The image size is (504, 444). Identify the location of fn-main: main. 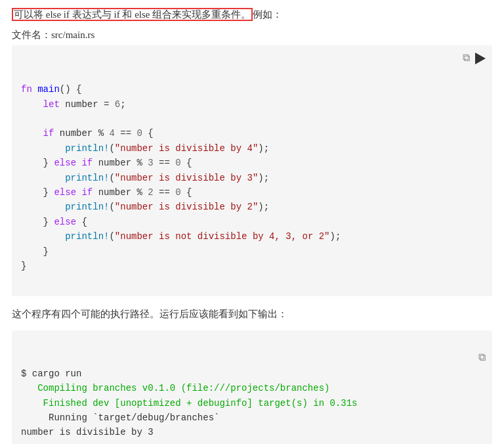
(49, 89).